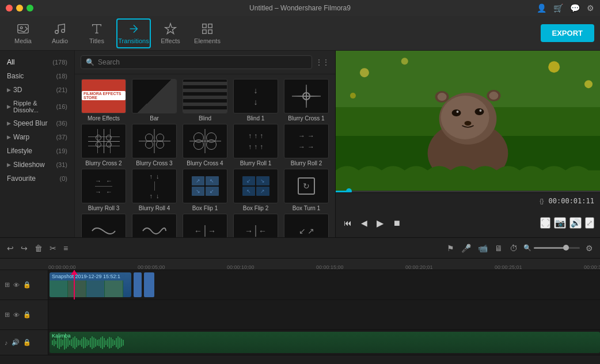 The width and height of the screenshot is (600, 364). What do you see at coordinates (590, 223) in the screenshot?
I see `expand-button: ⤢` at bounding box center [590, 223].